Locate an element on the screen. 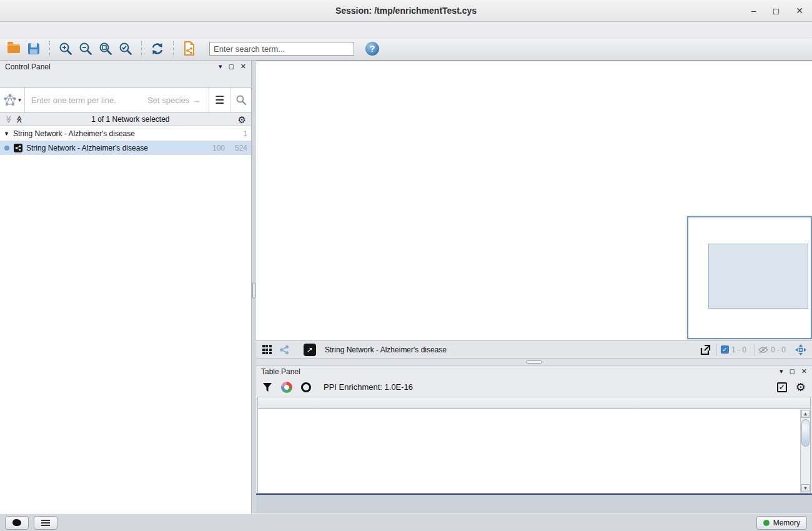  zoom-selected-button is located at coordinates (126, 49).